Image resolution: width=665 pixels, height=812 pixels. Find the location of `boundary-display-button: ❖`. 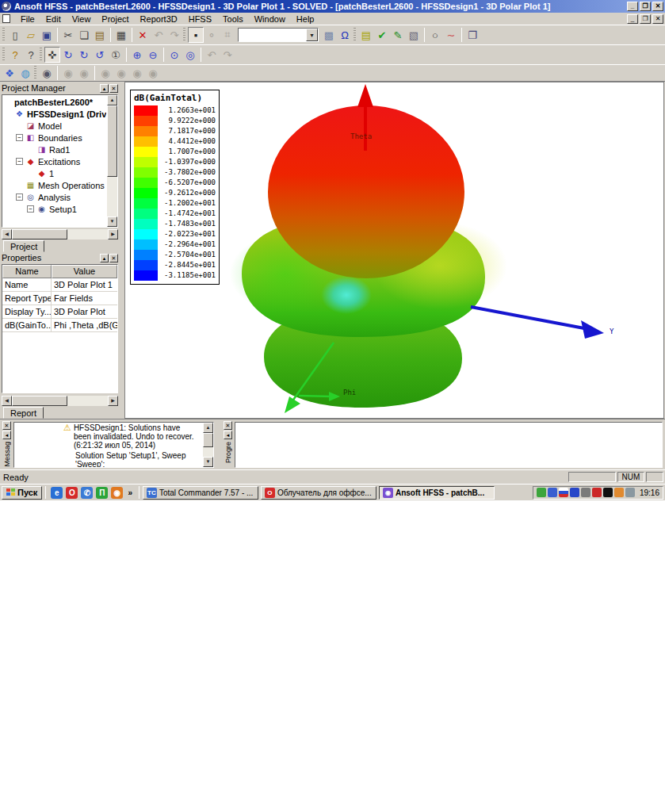

boundary-display-button: ❖ is located at coordinates (10, 73).